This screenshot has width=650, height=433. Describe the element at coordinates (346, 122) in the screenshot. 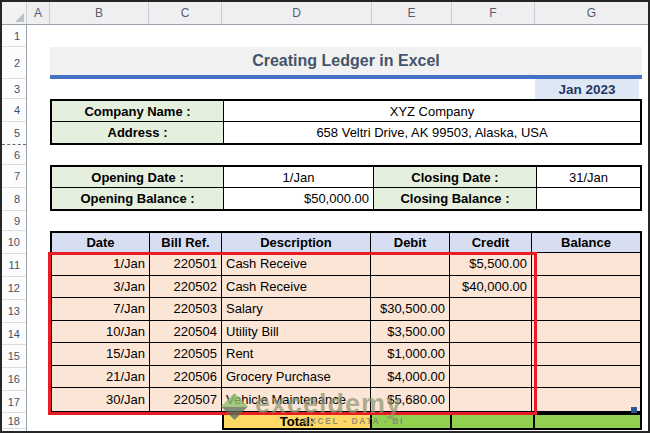

I see `company-info-table: Company Name : XYZ Company Address : 658…` at that location.